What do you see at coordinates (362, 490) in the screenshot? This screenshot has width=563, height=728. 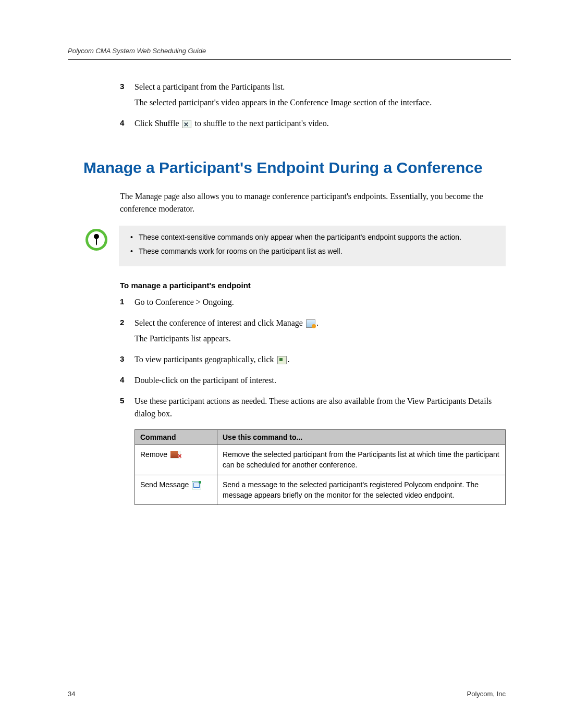 I see `command-desc: Send a message to the selected participa…` at bounding box center [362, 490].